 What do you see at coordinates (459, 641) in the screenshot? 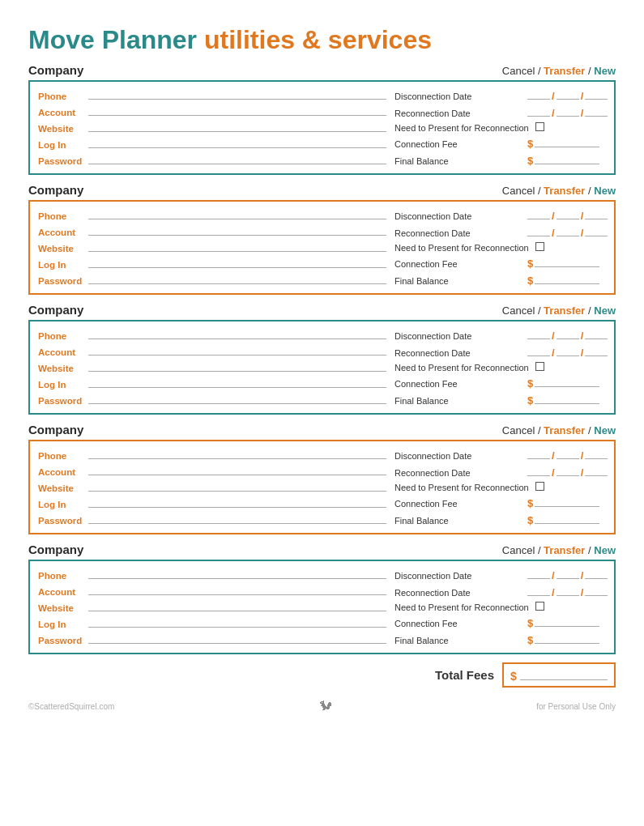
I see `right-label-balance-5: Final Balance` at bounding box center [459, 641].